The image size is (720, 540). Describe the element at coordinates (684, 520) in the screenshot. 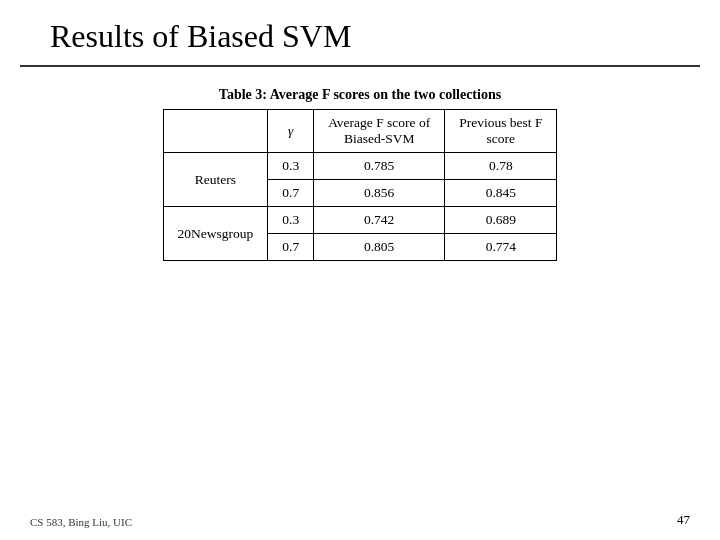

I see `page-number: 47` at that location.